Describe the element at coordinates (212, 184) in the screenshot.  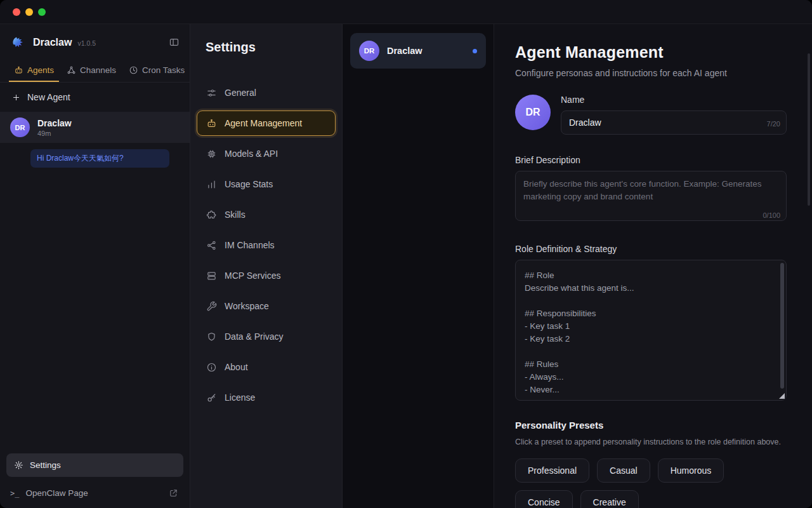
I see `bar-chart-icon` at that location.